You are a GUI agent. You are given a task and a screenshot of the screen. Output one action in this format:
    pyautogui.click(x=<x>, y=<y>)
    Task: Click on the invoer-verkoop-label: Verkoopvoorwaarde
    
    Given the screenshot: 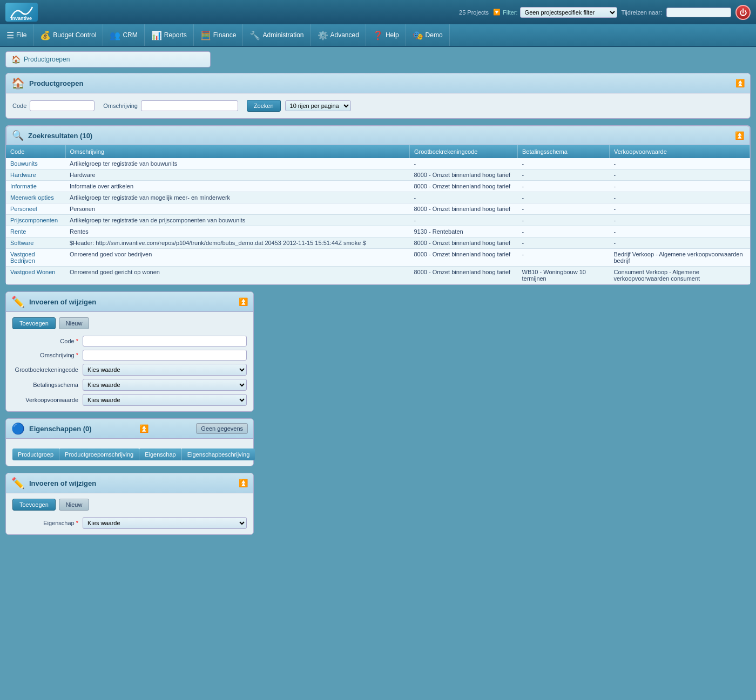 What is the action you would take?
    pyautogui.click(x=48, y=400)
    